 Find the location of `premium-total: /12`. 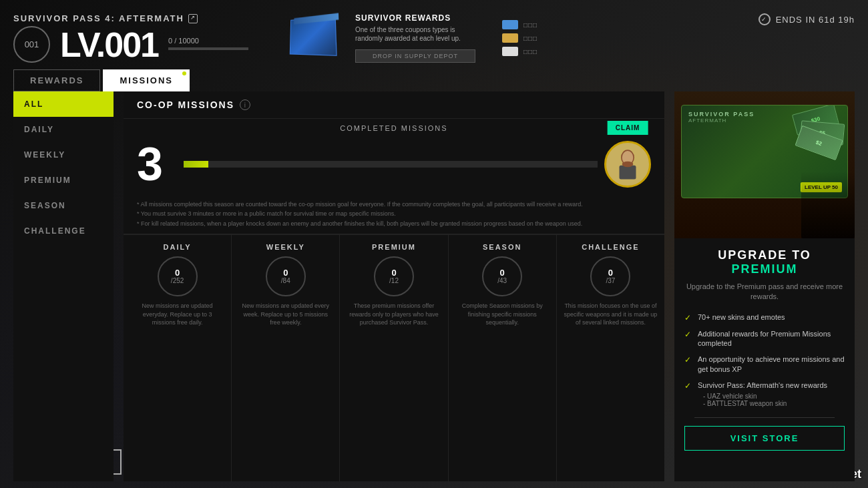

premium-total: /12 is located at coordinates (394, 280).